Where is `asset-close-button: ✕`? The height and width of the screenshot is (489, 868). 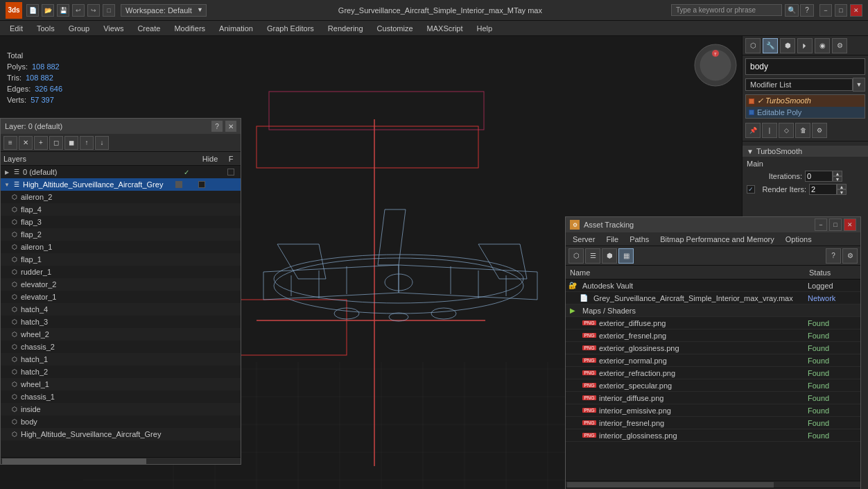
asset-close-button: ✕ is located at coordinates (850, 225).